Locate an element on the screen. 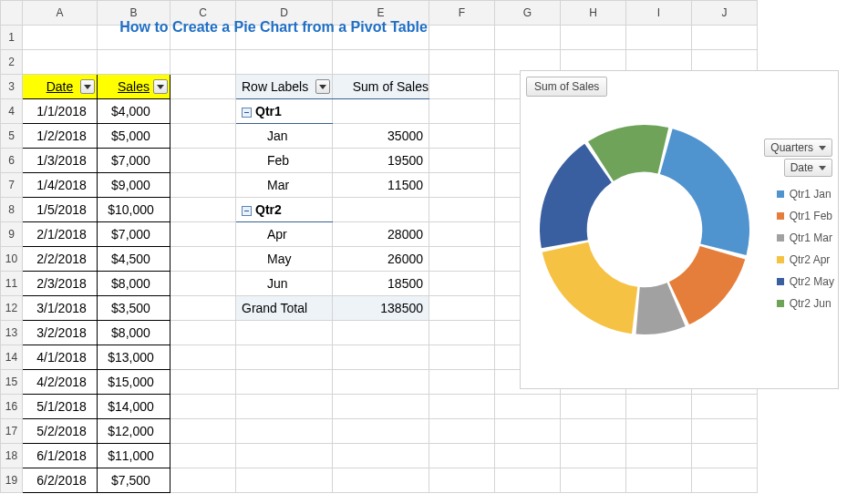  col-head-F: F is located at coordinates (462, 13).